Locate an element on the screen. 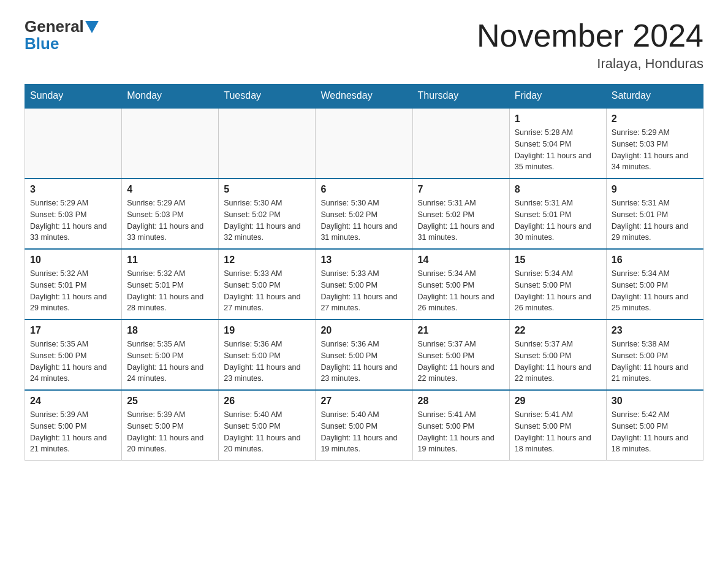  day-number: 15 is located at coordinates (558, 260).